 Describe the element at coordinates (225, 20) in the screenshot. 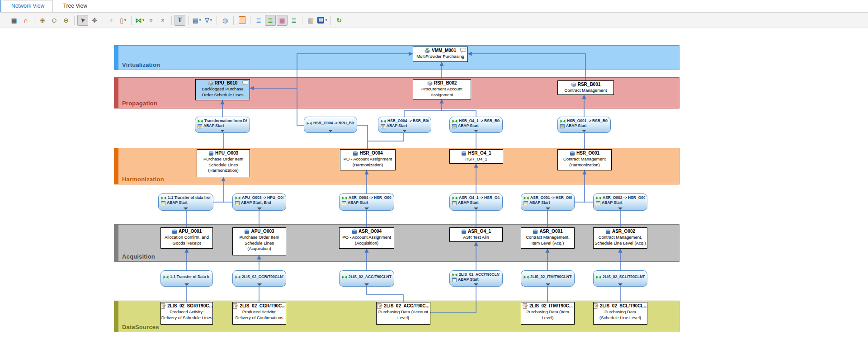

I see `paint-can-tool: ◍` at that location.